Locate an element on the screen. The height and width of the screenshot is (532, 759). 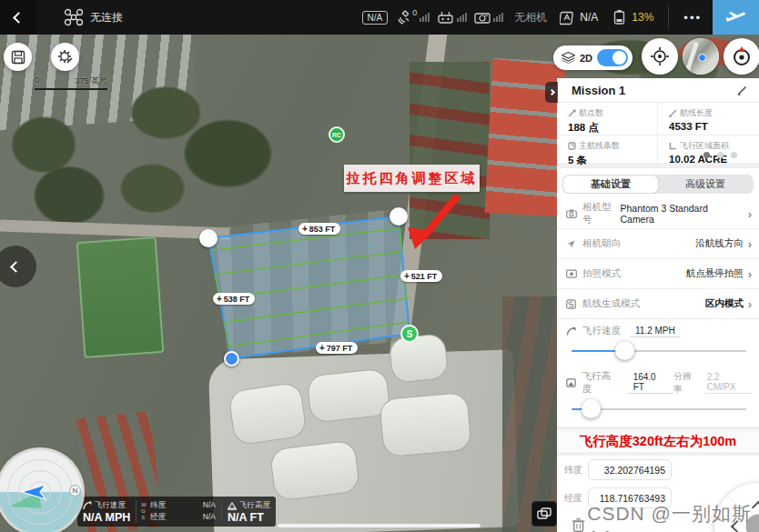
longitude-input: 118.716763493 is located at coordinates (630, 498).